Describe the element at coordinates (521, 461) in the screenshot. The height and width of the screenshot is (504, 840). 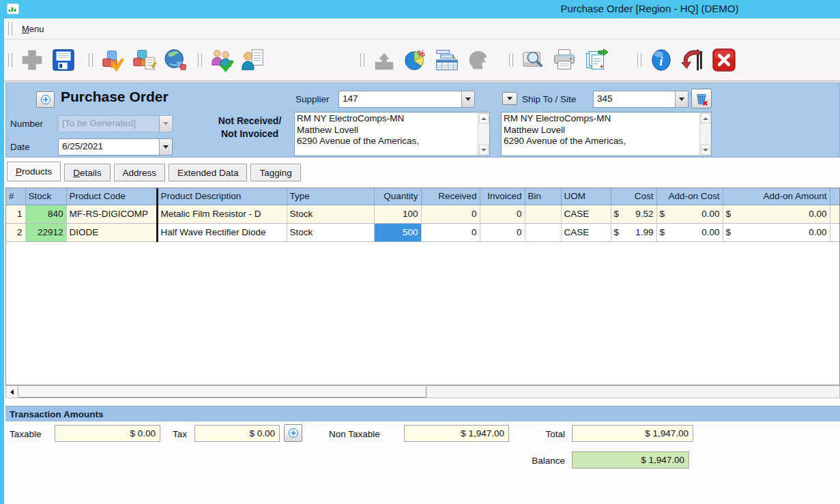
I see `balance-label: Balance` at that location.